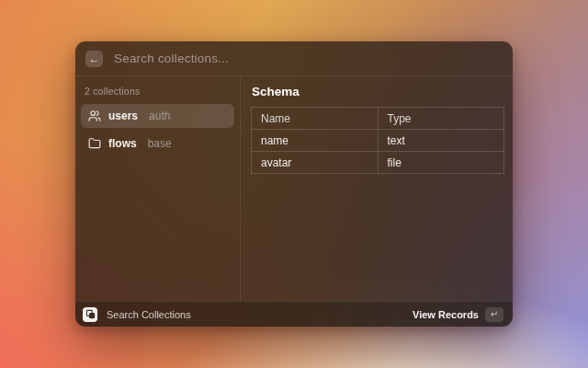  I want to click on search-bar: ← Search collections..., so click(294, 59).